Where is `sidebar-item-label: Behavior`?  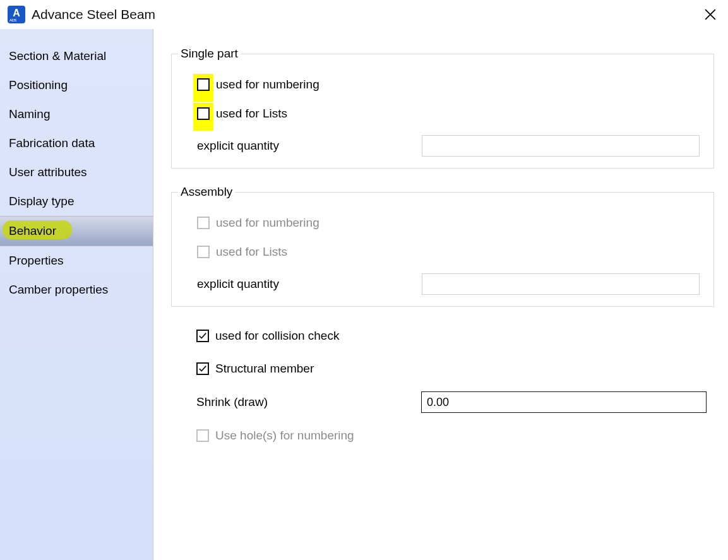 sidebar-item-label: Behavior is located at coordinates (33, 231).